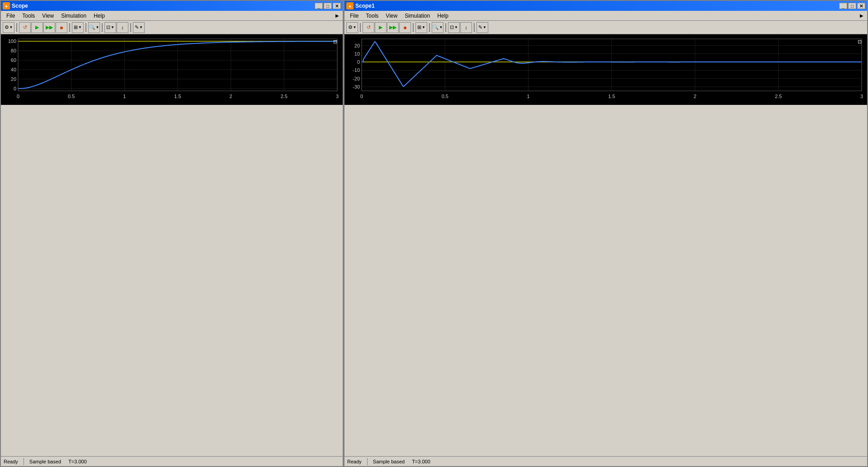 This screenshot has width=868, height=467. I want to click on sep3-left, so click(86, 28).